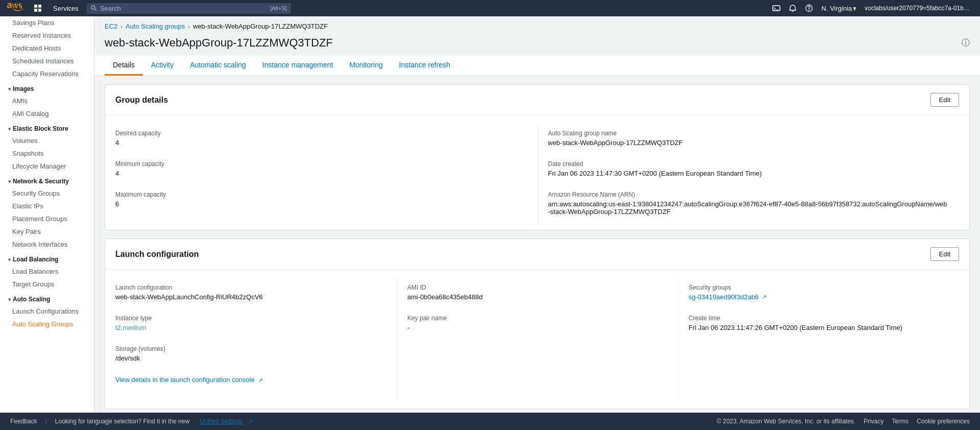 This screenshot has width=980, height=430. What do you see at coordinates (322, 133) in the screenshot?
I see `desired-capacity-label: Desired capacity` at bounding box center [322, 133].